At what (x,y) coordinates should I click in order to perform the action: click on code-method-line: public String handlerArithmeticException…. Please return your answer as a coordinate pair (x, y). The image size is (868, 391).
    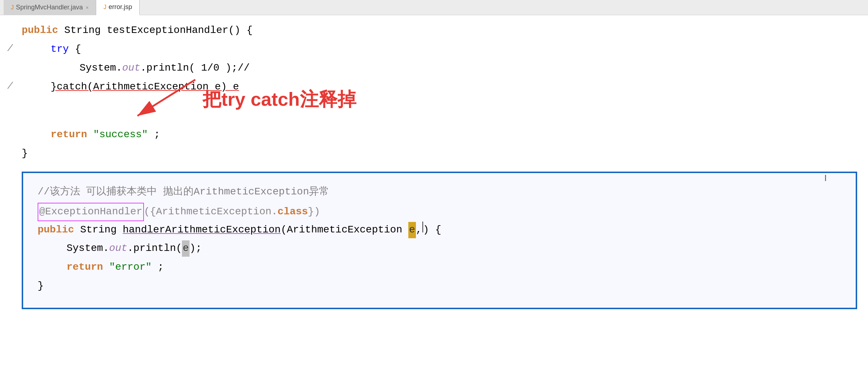
    Looking at the image, I should click on (439, 231).